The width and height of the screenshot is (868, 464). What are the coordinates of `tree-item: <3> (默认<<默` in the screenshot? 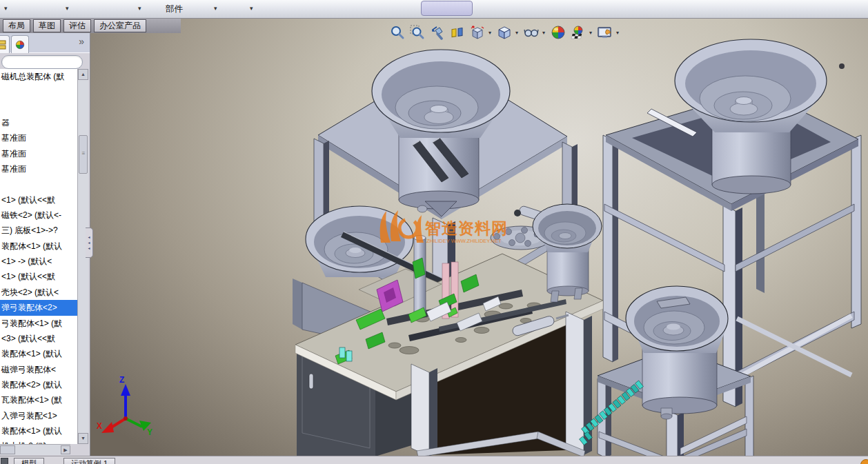 It's located at (39, 339).